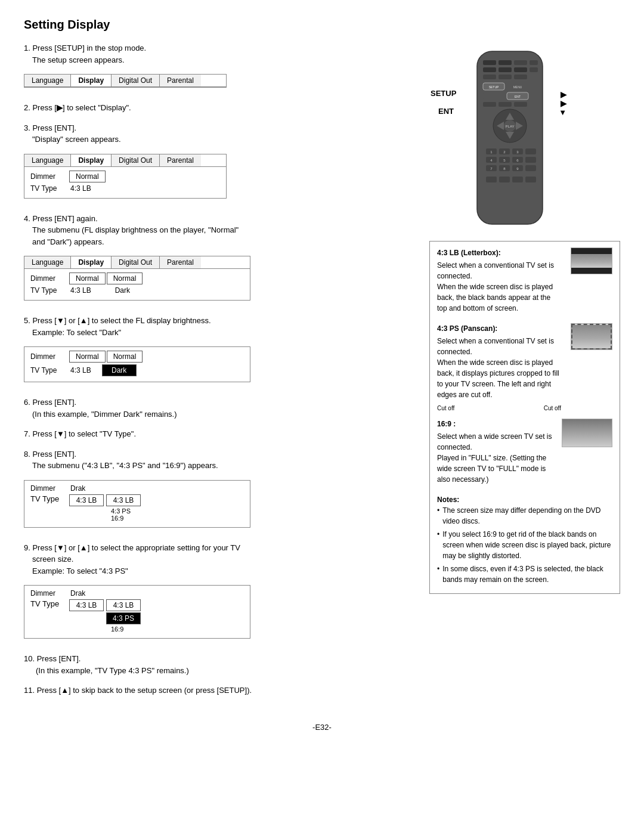 This screenshot has width=644, height=839. What do you see at coordinates (91, 262) in the screenshot?
I see `tab2-display: Display` at bounding box center [91, 262].